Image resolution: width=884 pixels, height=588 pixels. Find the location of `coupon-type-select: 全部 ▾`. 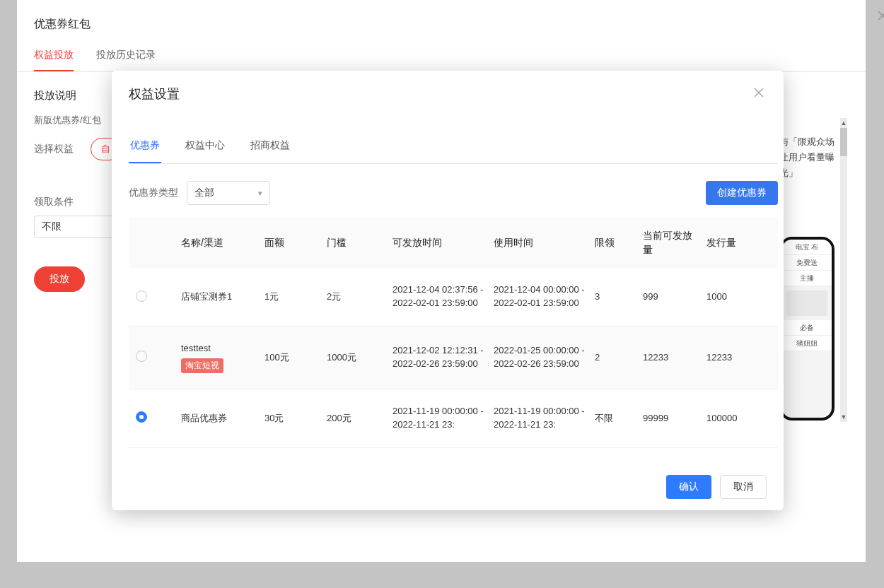

coupon-type-select: 全部 ▾ is located at coordinates (228, 193).